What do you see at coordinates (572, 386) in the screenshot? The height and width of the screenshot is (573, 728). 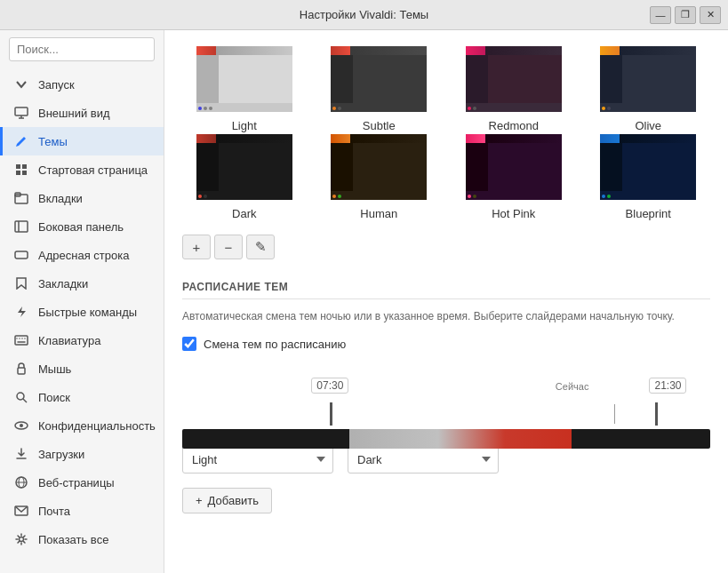 I see `time-now-label: Сейчас` at bounding box center [572, 386].